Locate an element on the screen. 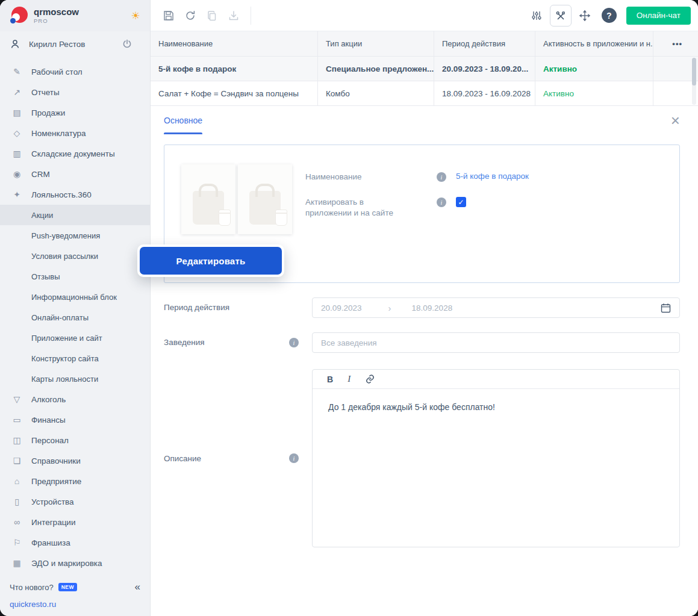 This screenshot has width=698, height=616. whats-new-link: Что нового? NEW « is located at coordinates (75, 587).